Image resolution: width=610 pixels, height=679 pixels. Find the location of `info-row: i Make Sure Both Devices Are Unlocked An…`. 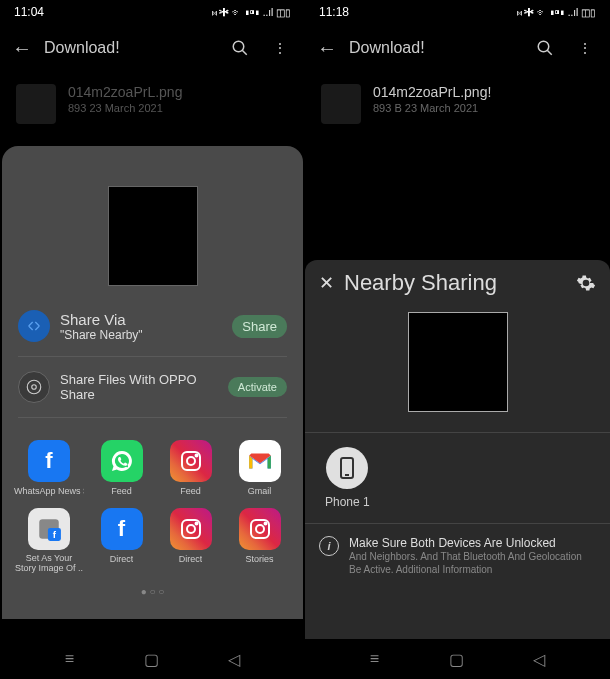

info-row: i Make Sure Both Devices Are Unlocked An… is located at coordinates (458, 556).